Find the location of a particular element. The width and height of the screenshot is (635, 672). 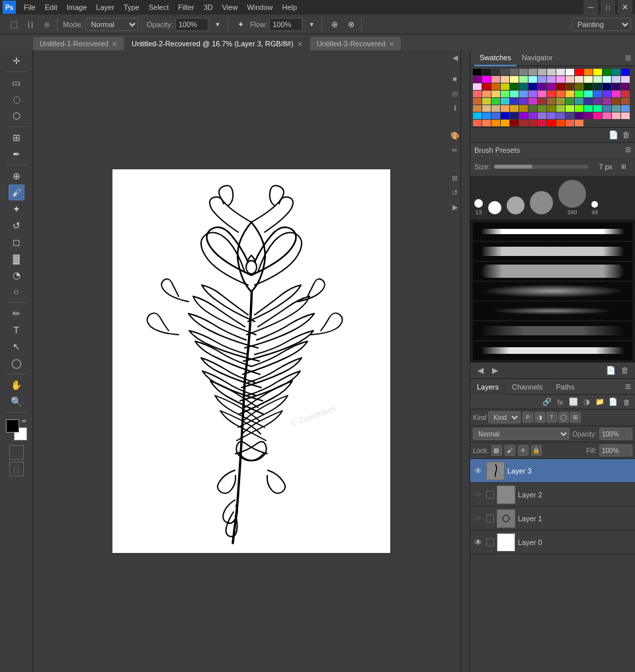

flow-menu-btn: ▼ is located at coordinates (312, 24).